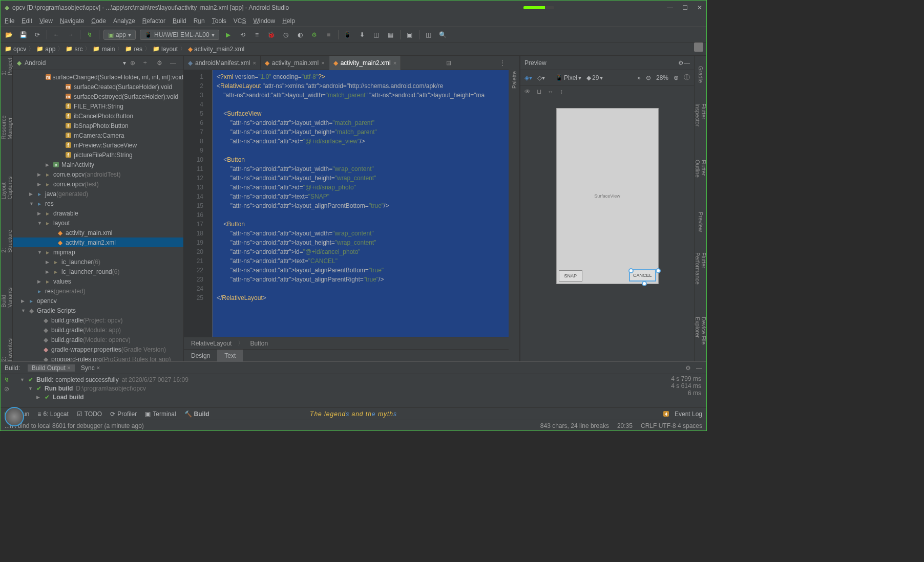 Image resolution: width=924 pixels, height=562 pixels. What do you see at coordinates (98, 174) in the screenshot?
I see `tree-item: ▶▸com.e.opcv (androidTest)` at bounding box center [98, 174].